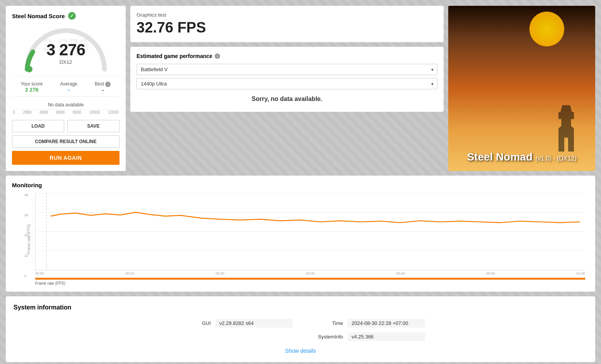 The width and height of the screenshot is (601, 364). What do you see at coordinates (66, 16) in the screenshot?
I see `score-title: Steel Nomad Score ✓` at bounding box center [66, 16].